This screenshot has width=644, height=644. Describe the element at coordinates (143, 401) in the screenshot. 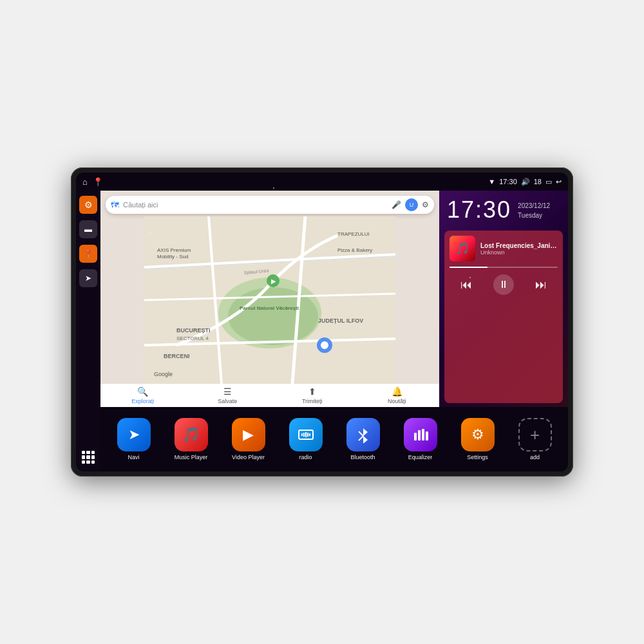

I see `explore-label: Explorați` at that location.